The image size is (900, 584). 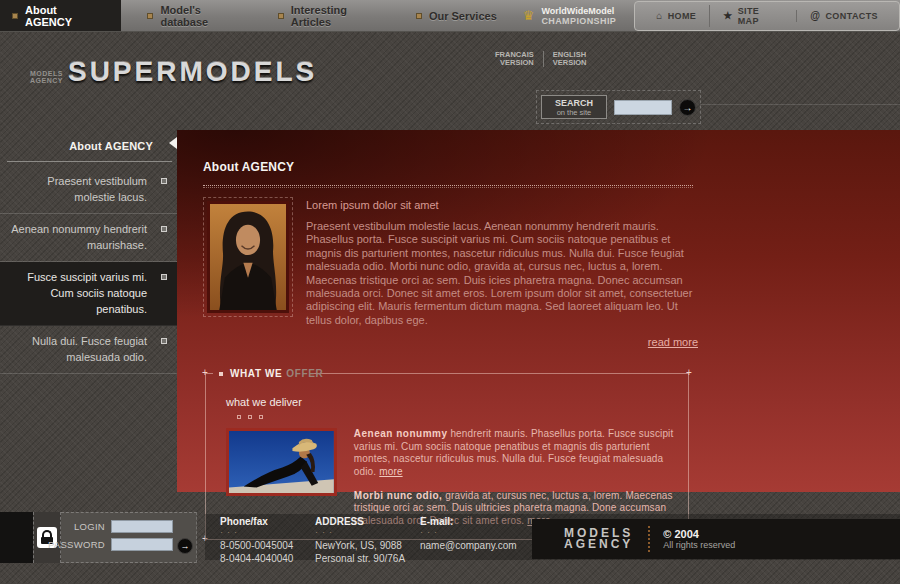 What do you see at coordinates (334, 16) in the screenshot?
I see `nav-item-interesting-articles: Interesting Articles` at bounding box center [334, 16].